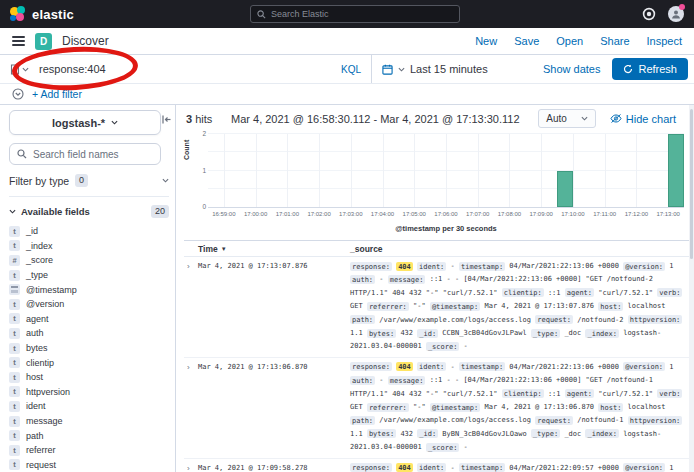 This screenshot has width=694, height=472. Describe the element at coordinates (656, 420) in the screenshot. I see `source-field-label: httpversion:` at that location.